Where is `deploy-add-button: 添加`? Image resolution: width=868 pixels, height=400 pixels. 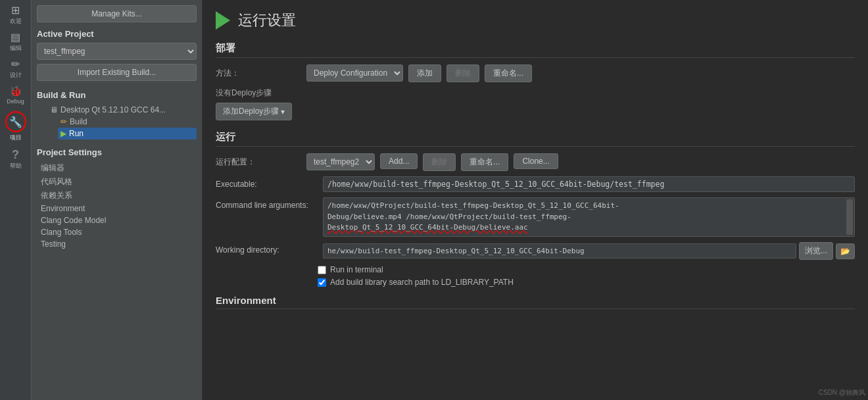 deploy-add-button: 添加 is located at coordinates (425, 74).